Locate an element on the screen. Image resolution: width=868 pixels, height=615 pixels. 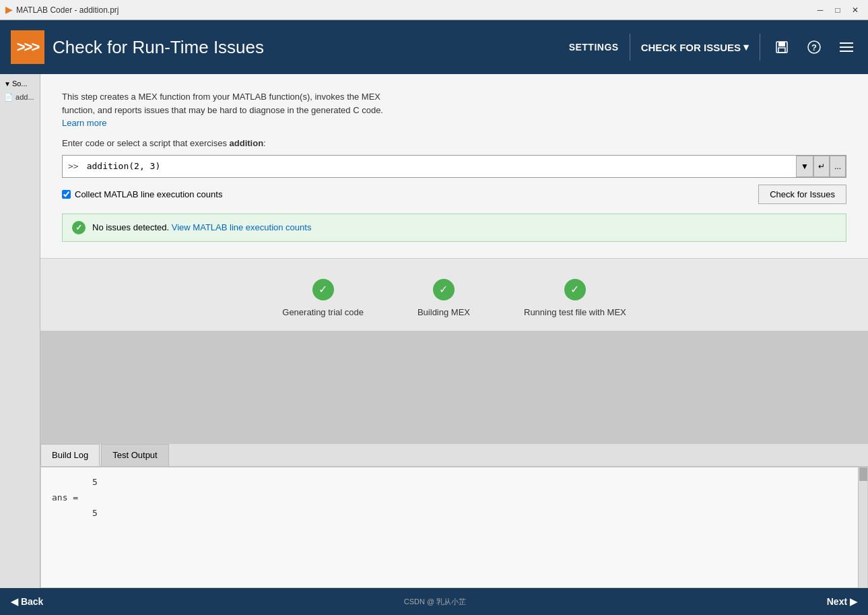
logo-arrows: >>> is located at coordinates (28, 47).